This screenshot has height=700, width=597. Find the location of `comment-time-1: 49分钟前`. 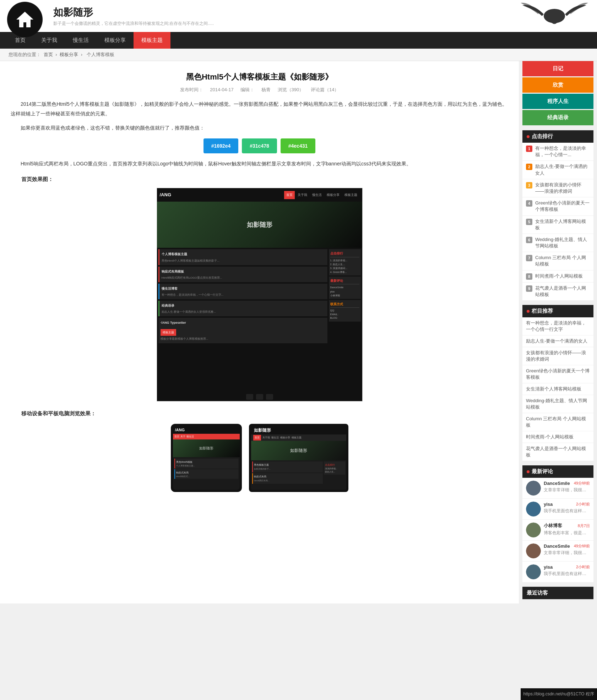

comment-time-1: 49分钟前 is located at coordinates (582, 483).